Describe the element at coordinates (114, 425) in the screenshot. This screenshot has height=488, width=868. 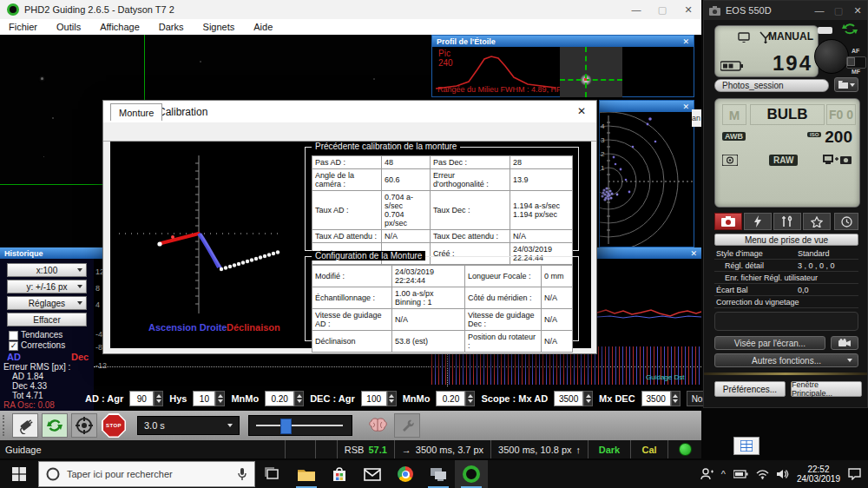
I see `stop-sign-icon: STOP` at that location.